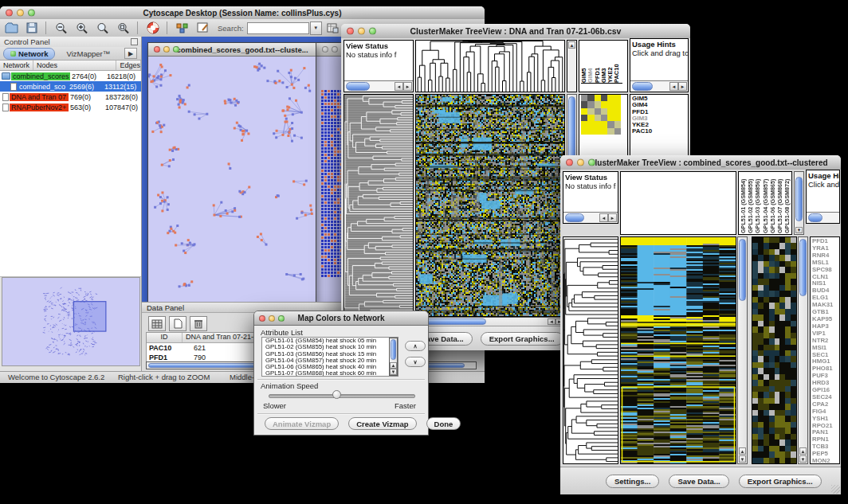 This screenshot has height=504, width=848. Describe the element at coordinates (803, 350) in the screenshot. I see `zoom-vscrollbar: ▲ ▼` at that location.